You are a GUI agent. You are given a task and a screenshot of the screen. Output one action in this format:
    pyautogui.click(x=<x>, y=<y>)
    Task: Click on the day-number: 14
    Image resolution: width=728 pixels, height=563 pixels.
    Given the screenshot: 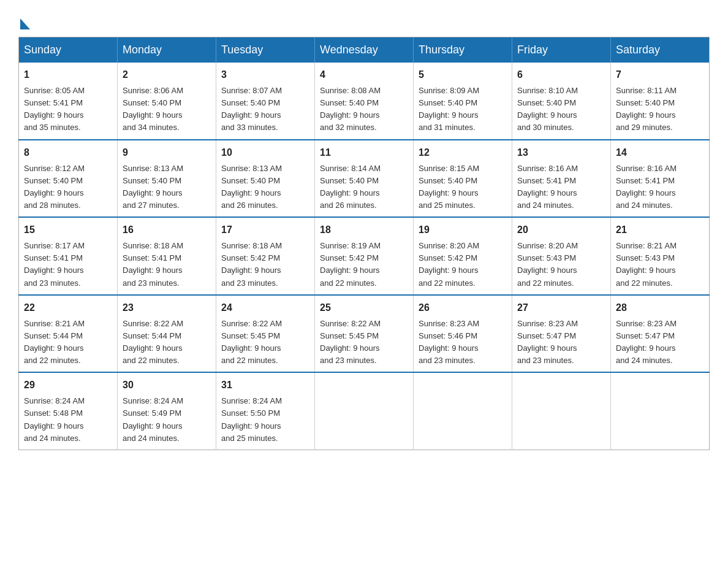 What is the action you would take?
    pyautogui.click(x=660, y=153)
    